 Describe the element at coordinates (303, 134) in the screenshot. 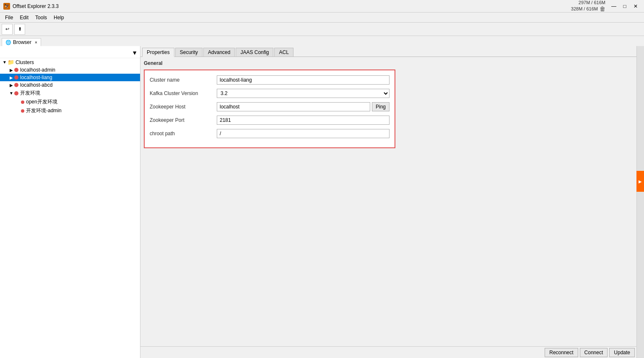

I see `chroot-path-input` at that location.